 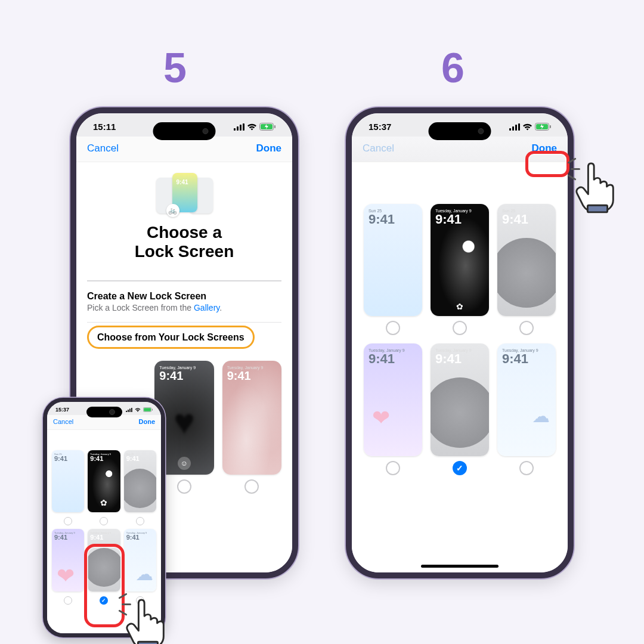 I want to click on title-line2: Lock Screen, so click(x=185, y=252).